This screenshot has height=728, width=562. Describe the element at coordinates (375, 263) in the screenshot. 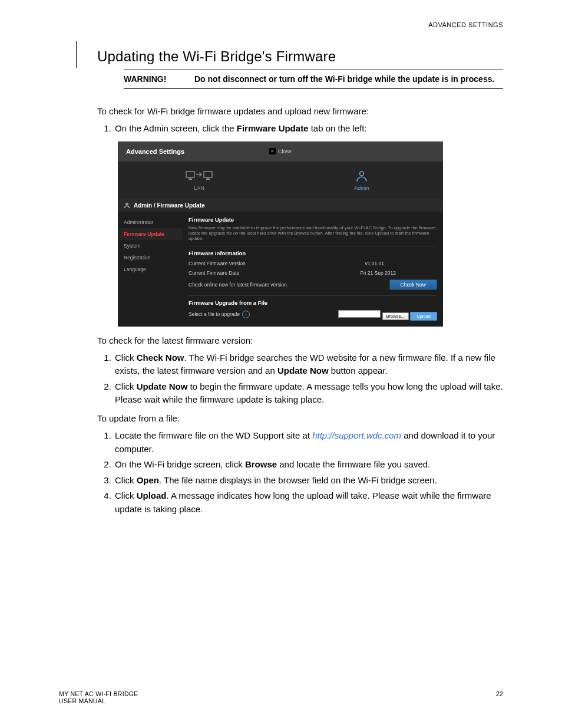

I see `value: v1.01.01` at that location.